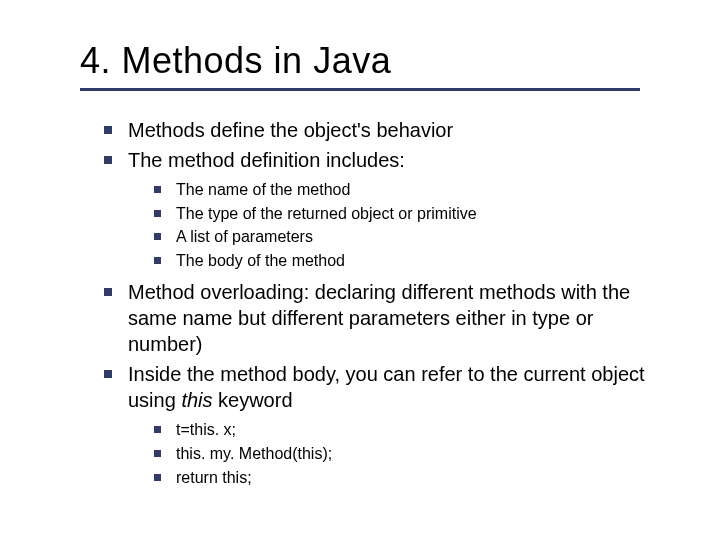 This screenshot has width=720, height=540. I want to click on bullet-subitem: this. my. Method(this);, so click(412, 454).